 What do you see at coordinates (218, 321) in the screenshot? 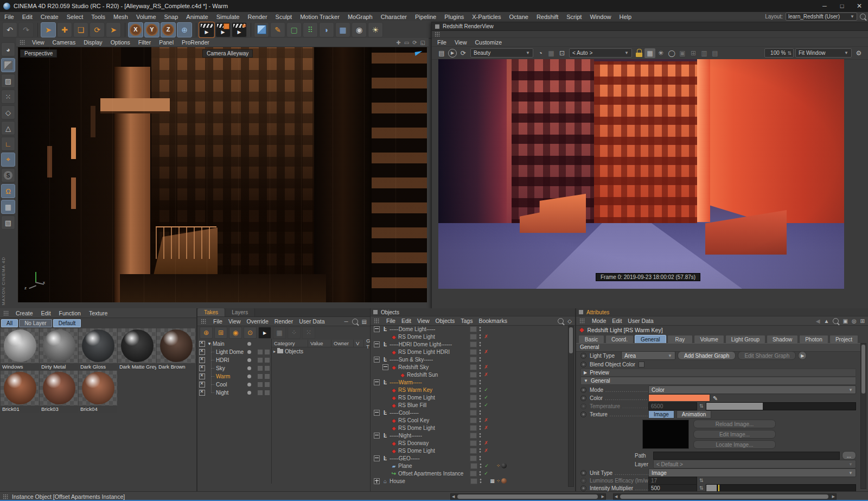
I see `takes-menu-item: File` at bounding box center [218, 321].